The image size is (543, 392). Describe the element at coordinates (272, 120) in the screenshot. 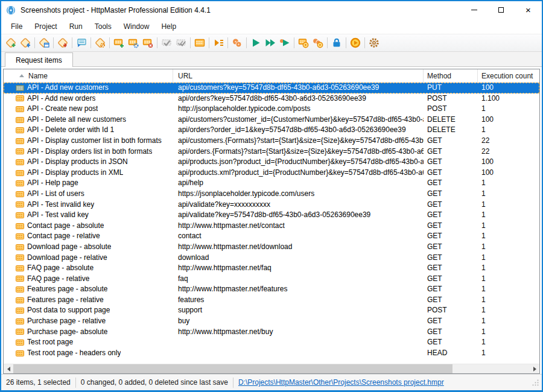

I see `table-row: API - Delete all new customers api/custo…` at that location.